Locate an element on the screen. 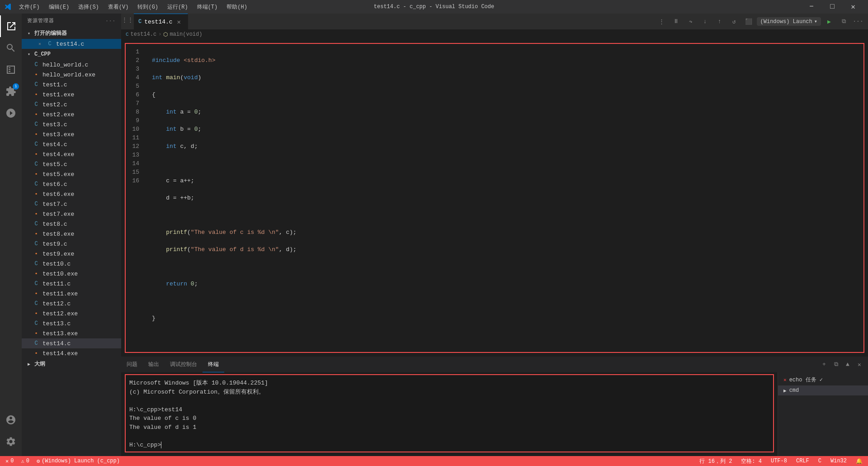 Image resolution: width=868 pixels, height=466 pixels. status-errors: ✕ 0 is located at coordinates (9, 461).